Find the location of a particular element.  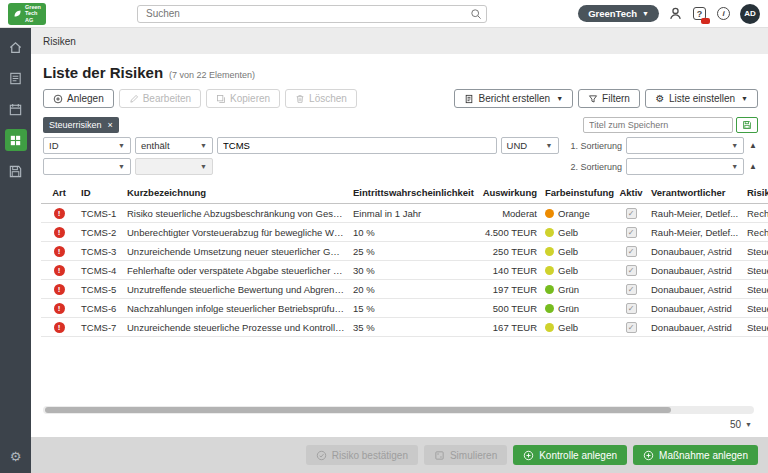

table-row: ! TCMS-6 Nachzahlungen infolge steuerlic… is located at coordinates (404, 308).